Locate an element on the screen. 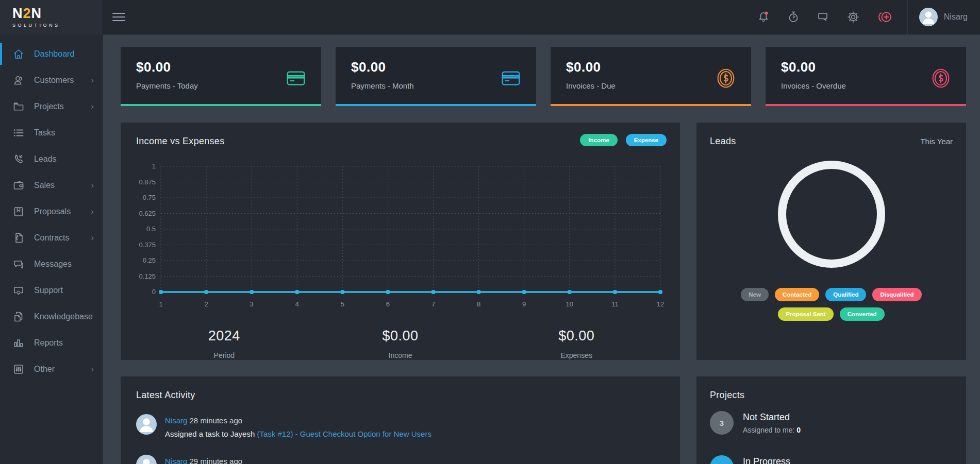 The width and height of the screenshot is (980, 464). lead-status-legend: New Contacted Qualified Disqualified Pro… is located at coordinates (831, 304).